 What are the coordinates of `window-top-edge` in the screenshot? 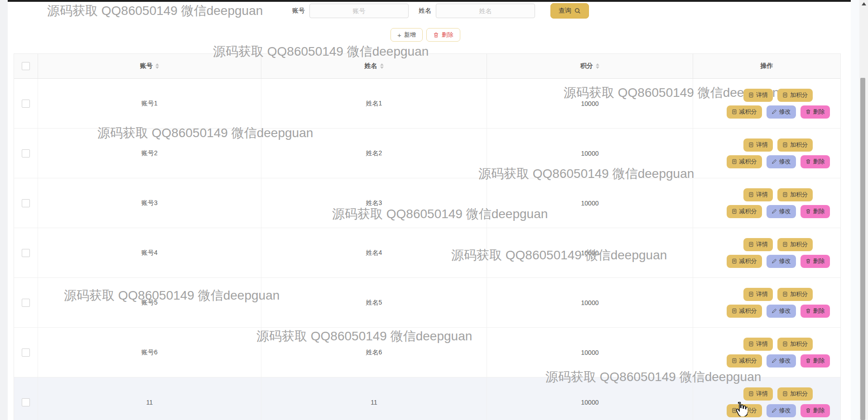 It's located at (434, 1).